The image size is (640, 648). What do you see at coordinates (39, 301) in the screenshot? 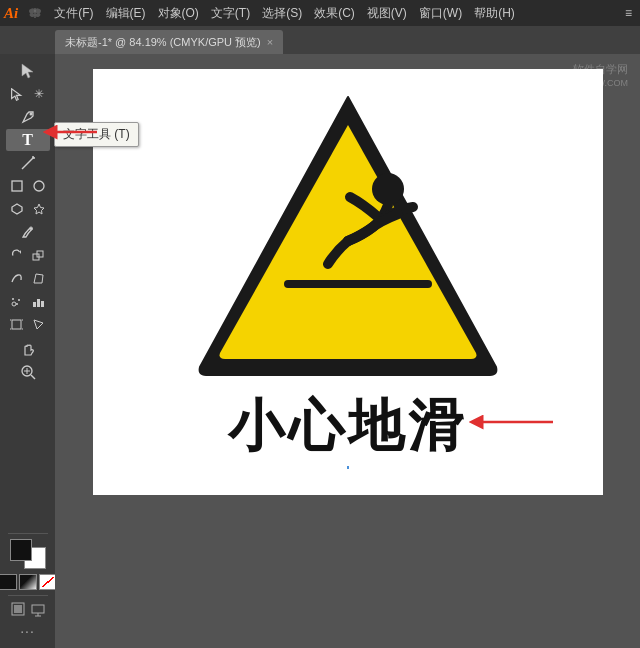
I see `column-graph-btn` at bounding box center [39, 301].